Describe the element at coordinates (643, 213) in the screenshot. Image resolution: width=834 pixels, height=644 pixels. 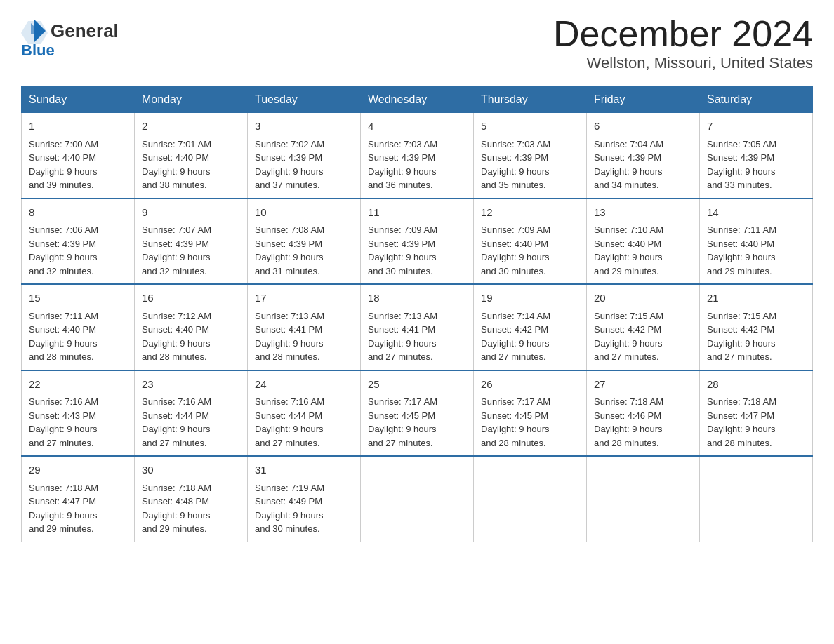
I see `day-number: 13` at that location.